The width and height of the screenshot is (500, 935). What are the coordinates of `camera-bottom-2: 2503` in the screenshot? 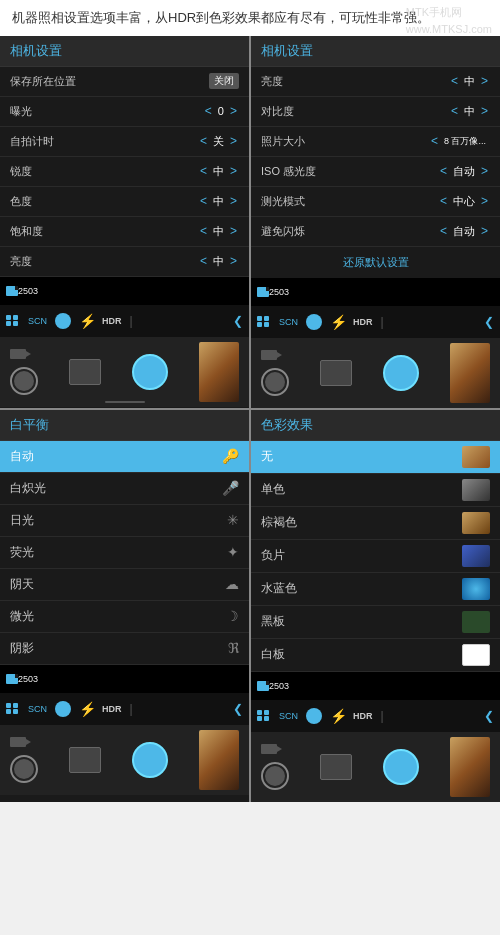 It's located at (376, 292).